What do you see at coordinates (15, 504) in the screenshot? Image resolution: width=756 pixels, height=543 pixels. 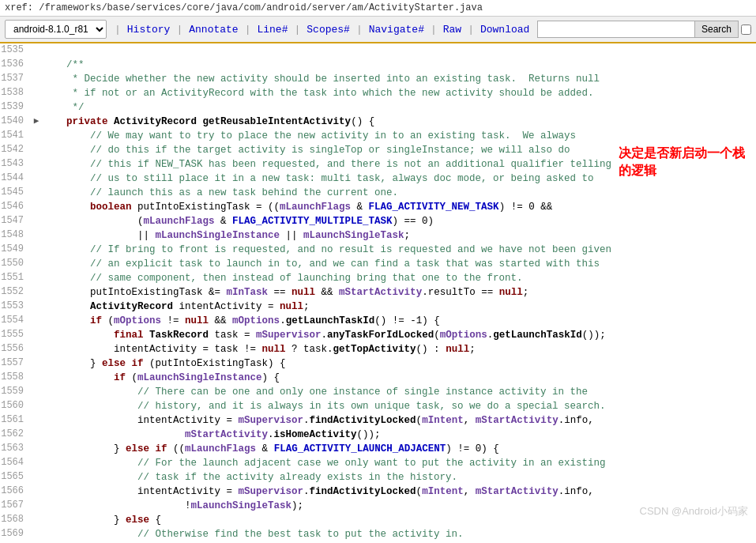 I see `line-number: 1567` at bounding box center [15, 504].